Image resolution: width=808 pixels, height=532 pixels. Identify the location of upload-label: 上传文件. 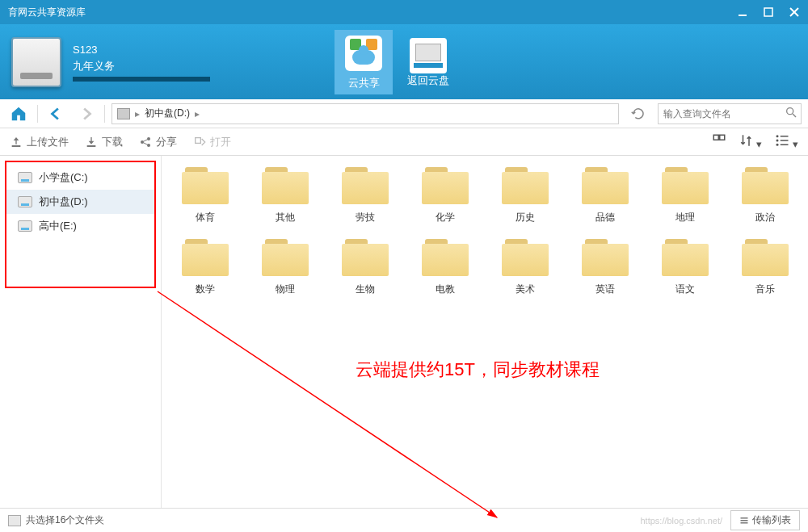
(48, 142).